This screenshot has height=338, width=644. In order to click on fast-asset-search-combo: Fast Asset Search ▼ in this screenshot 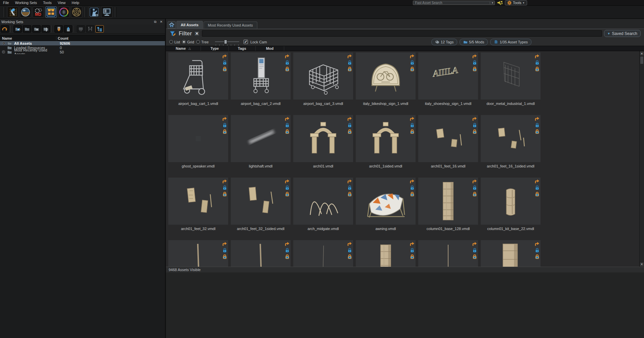, I will do `click(454, 3)`.